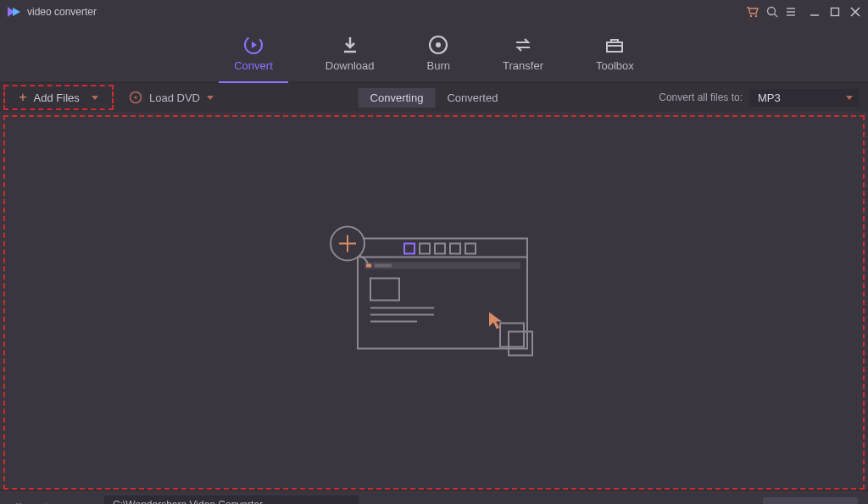  I want to click on play-logo-icon, so click(14, 12).